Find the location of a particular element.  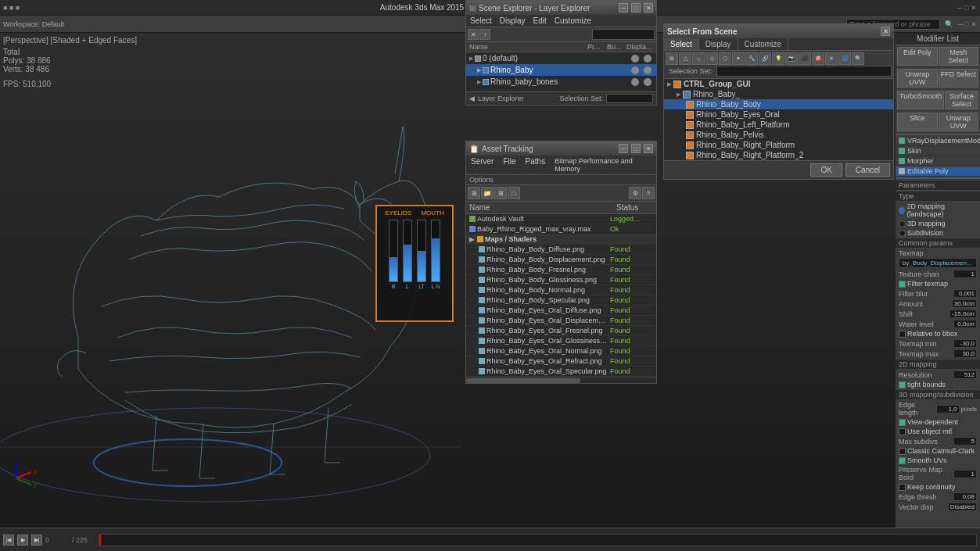

texmap-min-input: -30,0 is located at coordinates (965, 344).